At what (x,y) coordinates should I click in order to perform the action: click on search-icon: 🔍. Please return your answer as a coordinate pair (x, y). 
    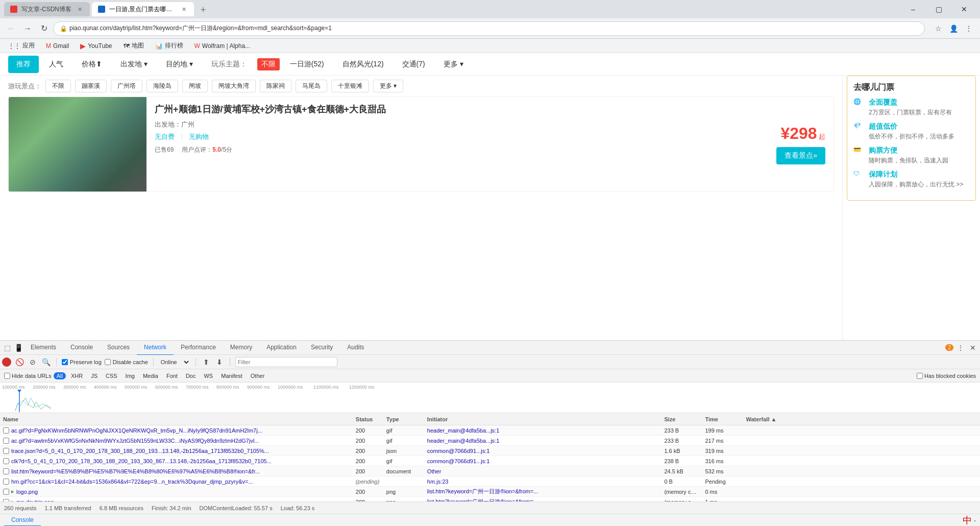
    Looking at the image, I should click on (46, 362).